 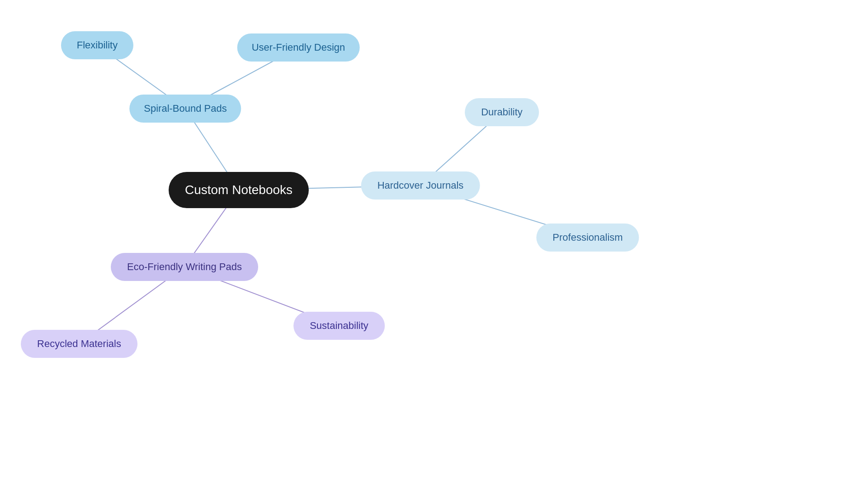 What do you see at coordinates (79, 344) in the screenshot?
I see `node-recycled: Recycled Materials` at bounding box center [79, 344].